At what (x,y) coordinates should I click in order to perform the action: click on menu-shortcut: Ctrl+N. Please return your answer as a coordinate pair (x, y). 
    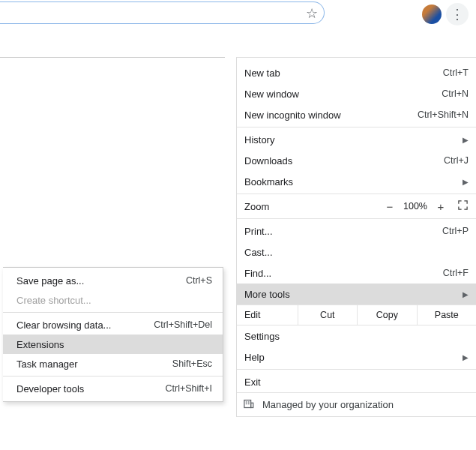
    Looking at the image, I should click on (442, 94).